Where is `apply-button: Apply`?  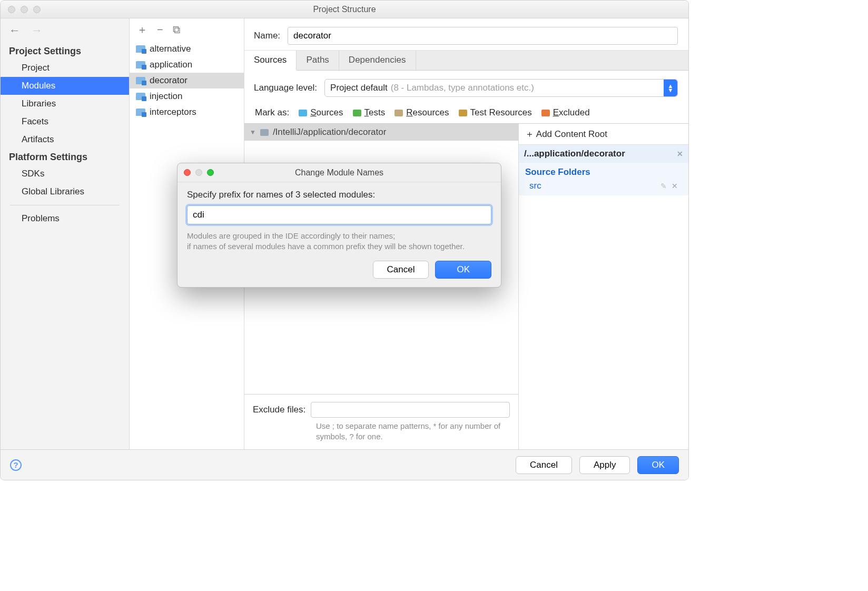
apply-button: Apply is located at coordinates (605, 465).